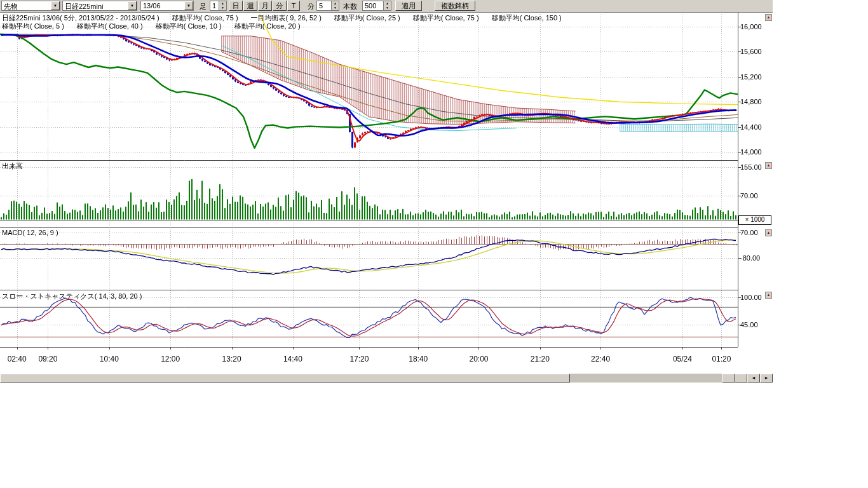  What do you see at coordinates (409, 6) in the screenshot?
I see `apply-button: 適用` at bounding box center [409, 6].